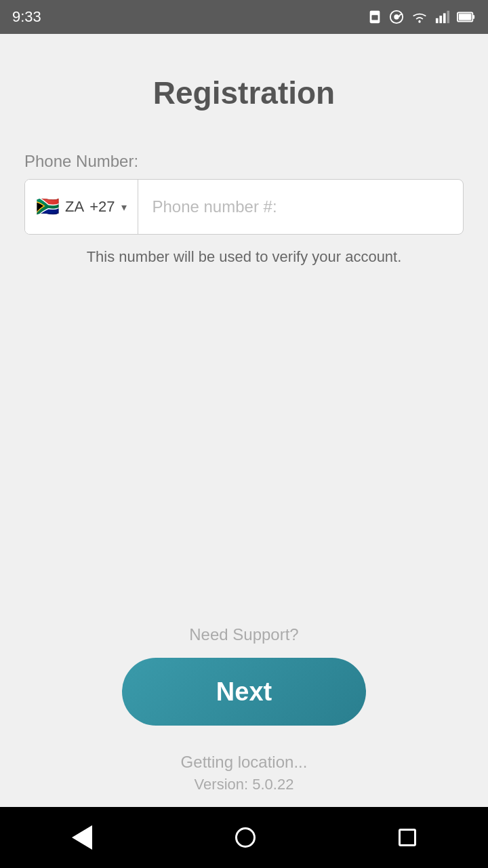 This screenshot has height=868, width=488. What do you see at coordinates (244, 780) in the screenshot?
I see `bottom-section: Getting location... Version: 5.0.22` at bounding box center [244, 780].